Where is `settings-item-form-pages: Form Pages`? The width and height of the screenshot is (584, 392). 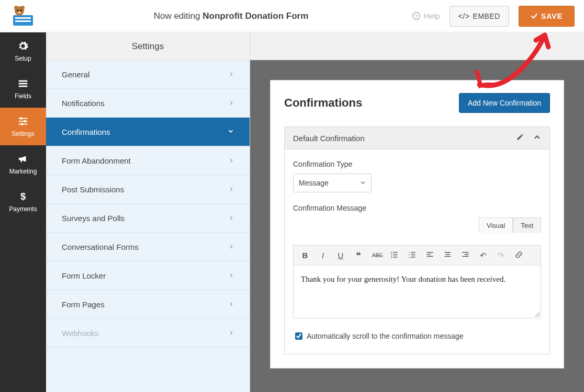
settings-item-form-pages: Form Pages is located at coordinates (148, 304).